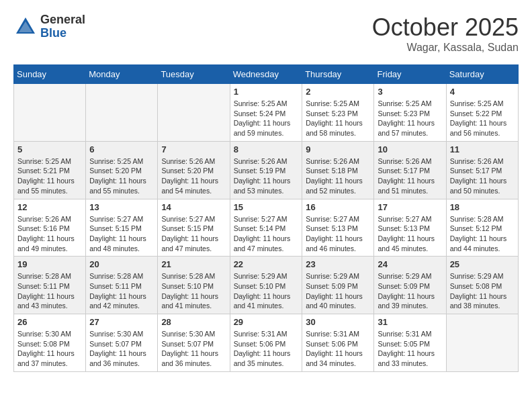  I want to click on calendar-week-row: 26Sunrise: 5:30 AM Sunset: 5:08 PM Dayli…, so click(266, 343).